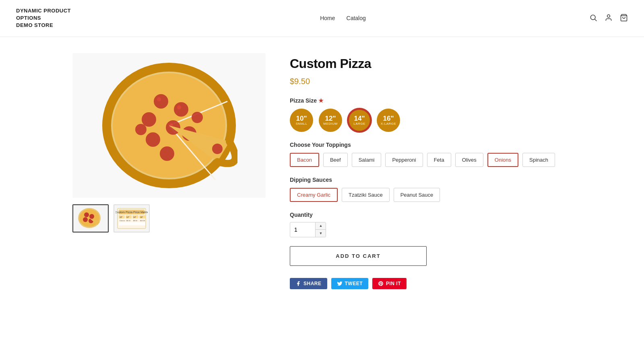 This screenshot has height=362, width=644. I want to click on svg-text: $8.50, so click(135, 220).